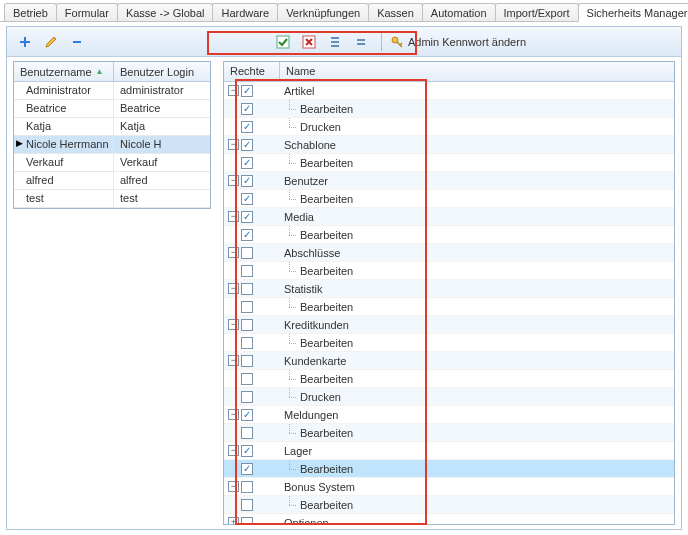  Describe the element at coordinates (112, 91) in the screenshot. I see `user-row: Administratoradministrator` at that location.